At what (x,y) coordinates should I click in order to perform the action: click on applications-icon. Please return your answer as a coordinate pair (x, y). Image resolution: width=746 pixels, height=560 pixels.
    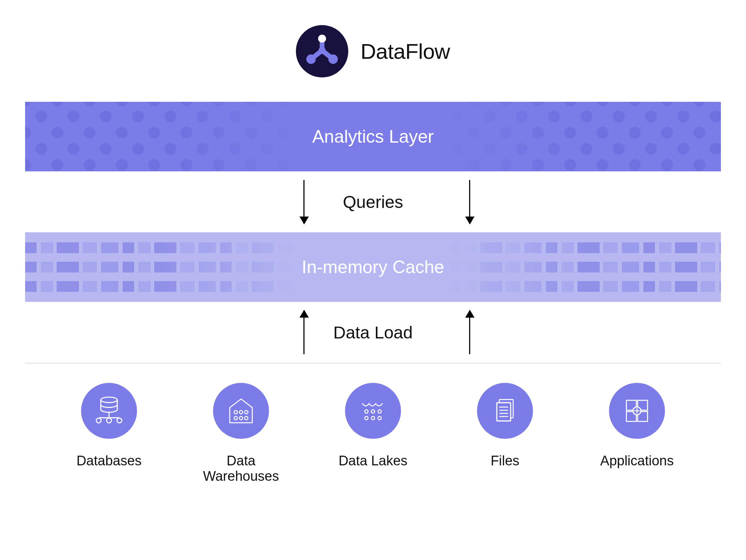
    Looking at the image, I should click on (637, 411).